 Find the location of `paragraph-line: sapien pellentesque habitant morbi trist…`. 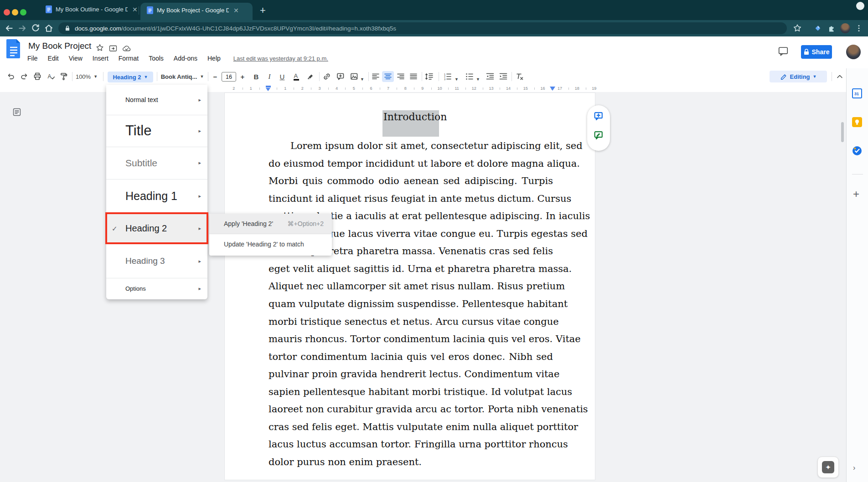

paragraph-line: sapien pellentesque habitant morbi trist… is located at coordinates (411, 392).